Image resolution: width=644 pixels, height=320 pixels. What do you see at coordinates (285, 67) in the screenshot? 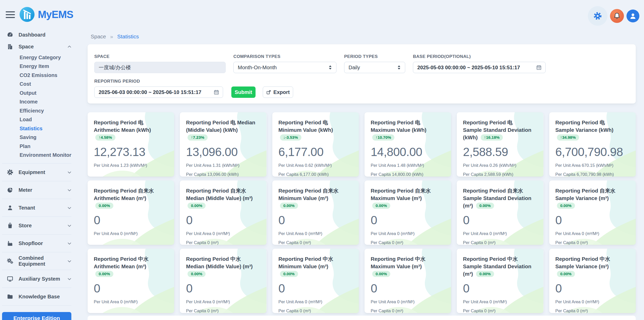
I see `comparison-types-select: Month-On-Month` at bounding box center [285, 67].